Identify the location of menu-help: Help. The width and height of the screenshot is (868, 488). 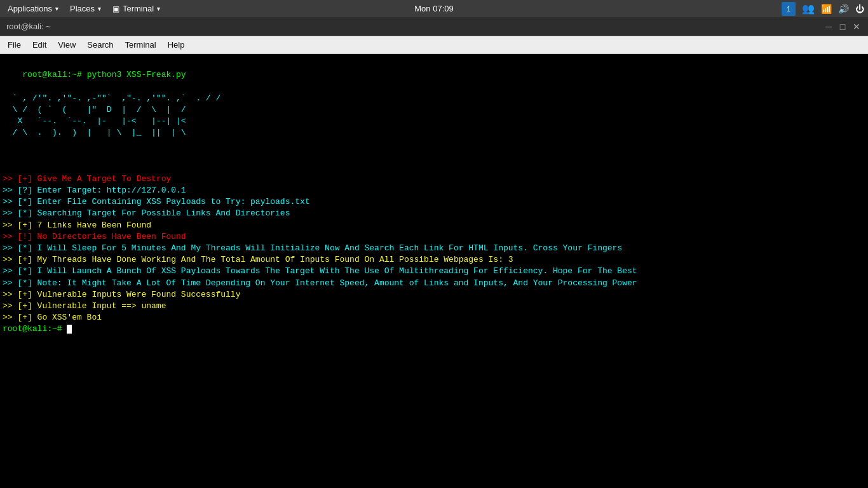
(177, 44).